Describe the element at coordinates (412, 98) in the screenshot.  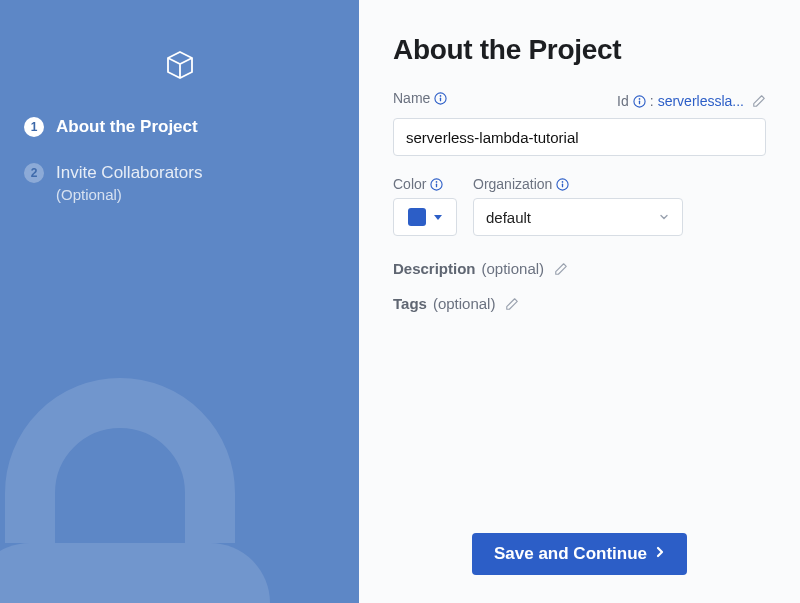
I see `name-label: Name` at that location.